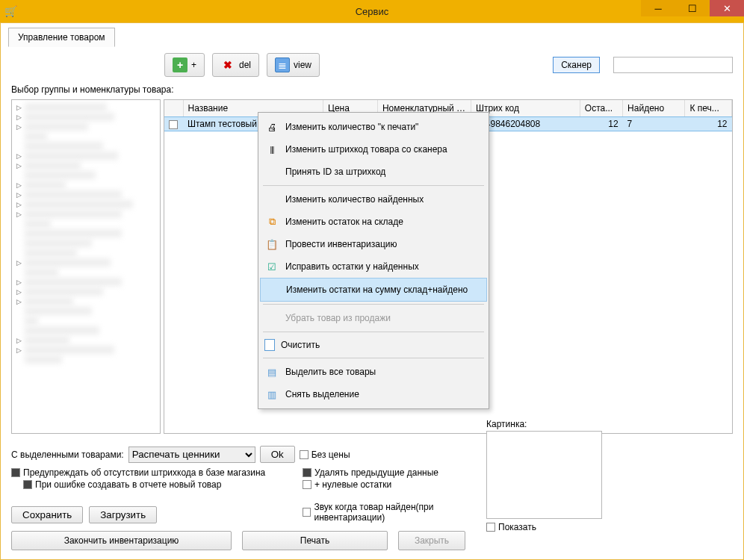 Image resolution: width=744 pixels, height=560 pixels. Describe the element at coordinates (307, 485) in the screenshot. I see `plus-zero-checkbox` at that location.